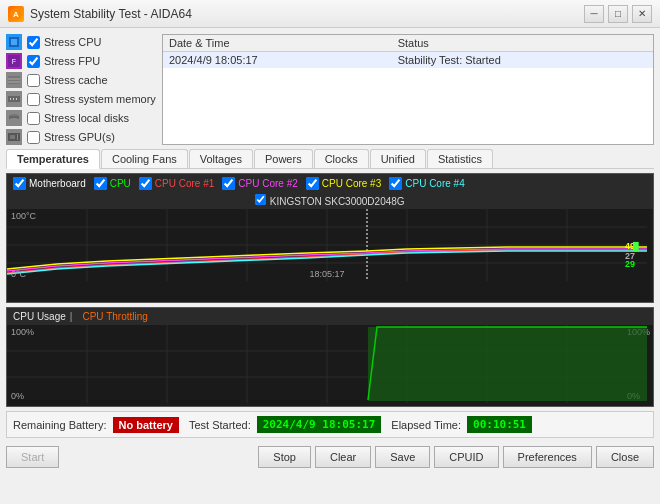 The image size is (660, 504). Describe the element at coordinates (330, 159) in the screenshot. I see `tabs-container: Temperatures Cooling Fans Voltages Power…` at that location.